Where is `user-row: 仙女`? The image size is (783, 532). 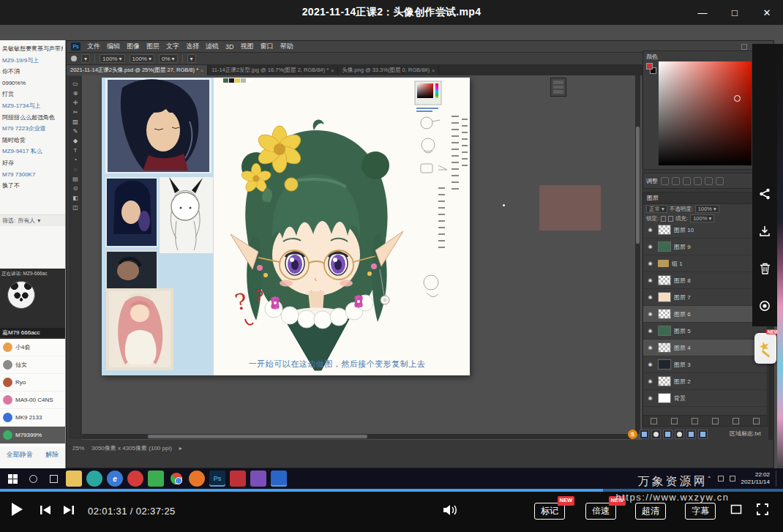 user-row: 仙女 is located at coordinates (32, 365).